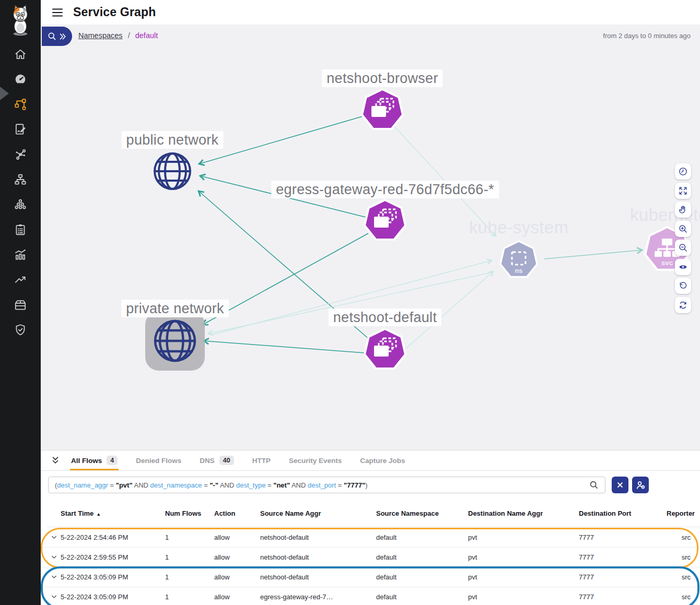 This screenshot has width=700, height=605. Describe the element at coordinates (20, 230) in the screenshot. I see `sidebar-item-compliance` at that location.